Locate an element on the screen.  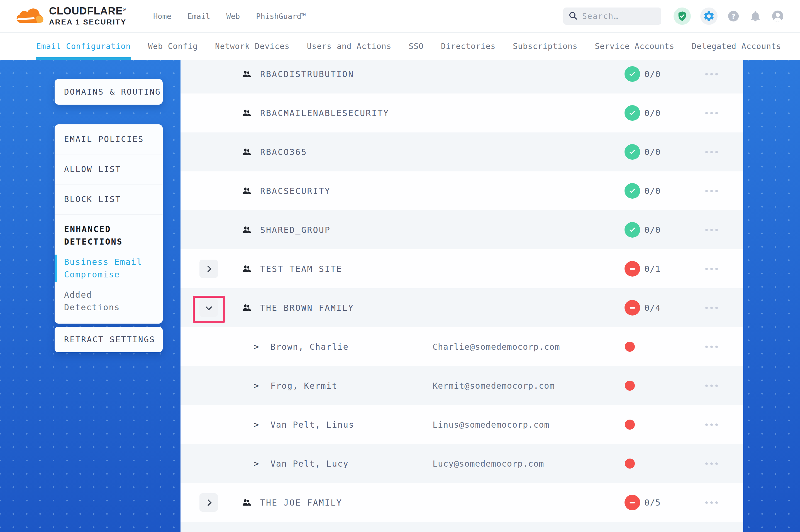
enhanced-detections-section: ENHANCED DETECTIONS Business Email Compr… is located at coordinates (109, 264).